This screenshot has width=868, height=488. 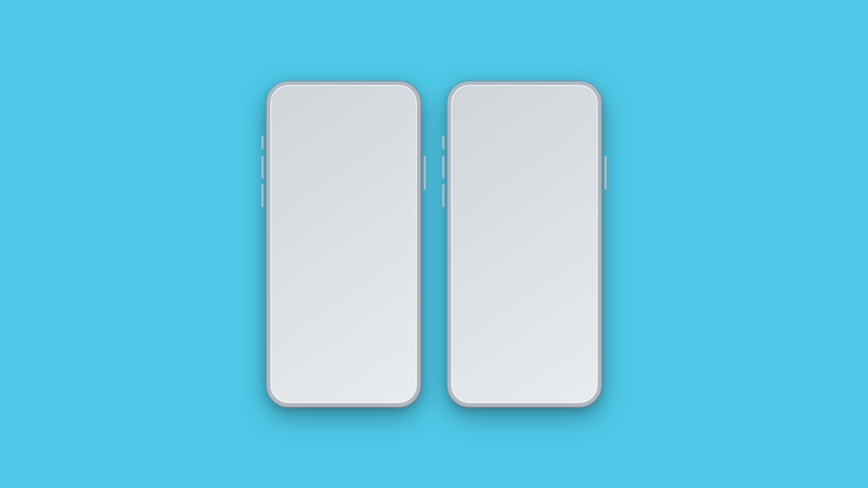 What do you see at coordinates (360, 379) in the screenshot?
I see `dock-item-notes: 📝` at bounding box center [360, 379].